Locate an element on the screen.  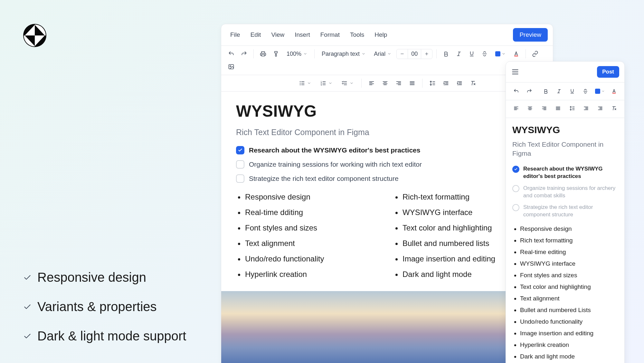
hamburger-icon is located at coordinates (515, 72).